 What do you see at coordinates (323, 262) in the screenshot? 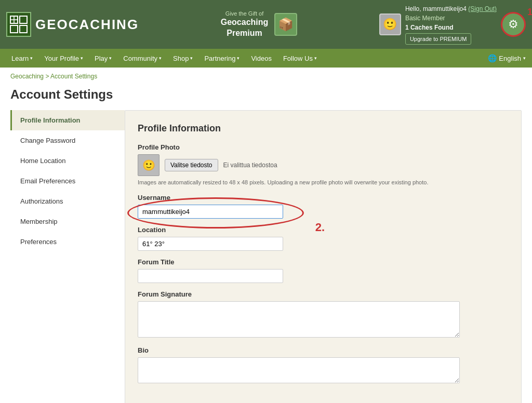
I see `forum-title-label: Forum Title` at bounding box center [323, 262].